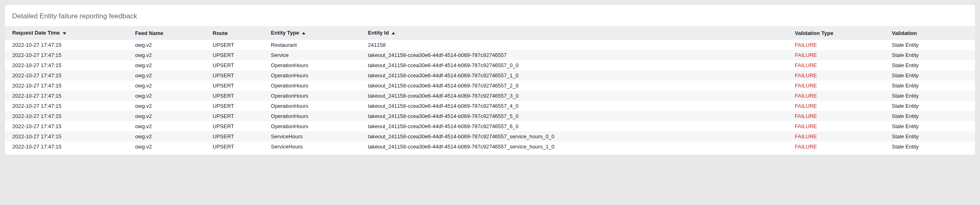  Describe the element at coordinates (490, 55) in the screenshot. I see `table-row: 2022-10-27 17:47:15owg.v2UPSERTServiceta…` at that location.